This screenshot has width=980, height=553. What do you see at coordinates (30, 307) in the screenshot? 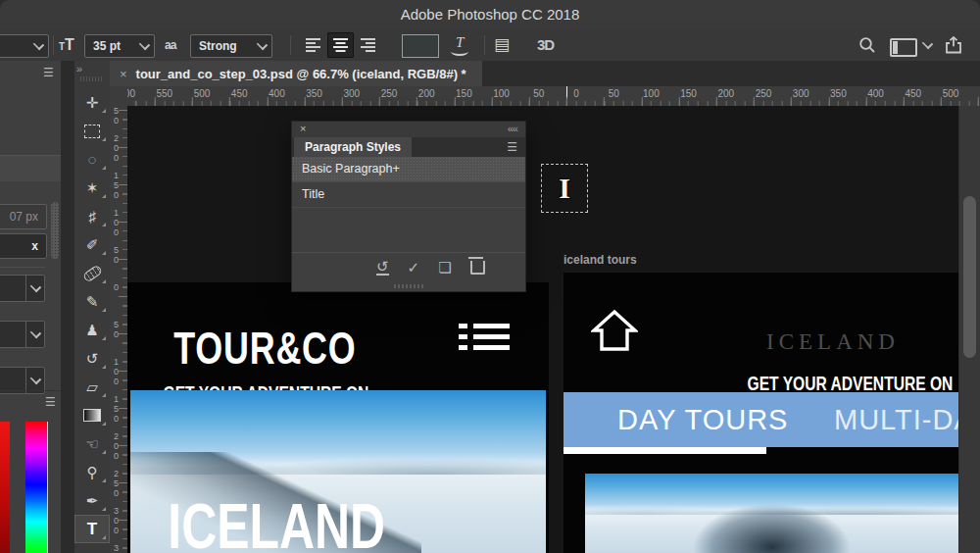
I see `left-panel-dock: ☰ 07 px x ☰` at bounding box center [30, 307].